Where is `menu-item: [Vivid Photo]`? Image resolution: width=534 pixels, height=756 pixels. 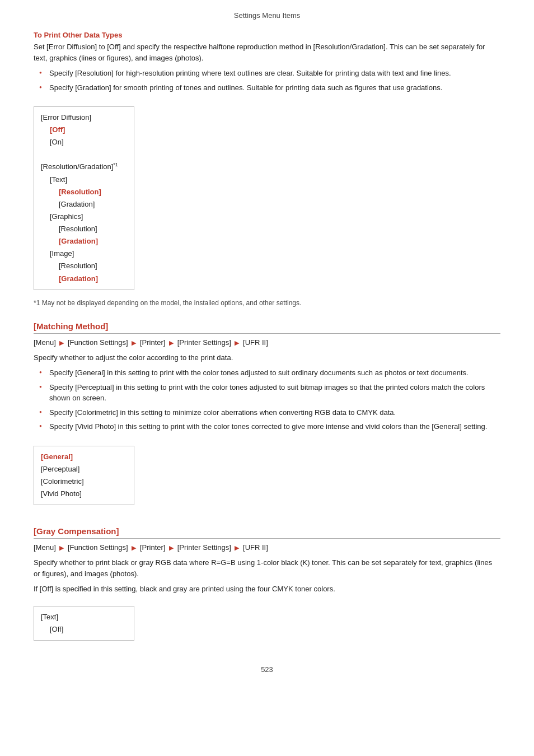 menu-item: [Vivid Photo] is located at coordinates (83, 494).